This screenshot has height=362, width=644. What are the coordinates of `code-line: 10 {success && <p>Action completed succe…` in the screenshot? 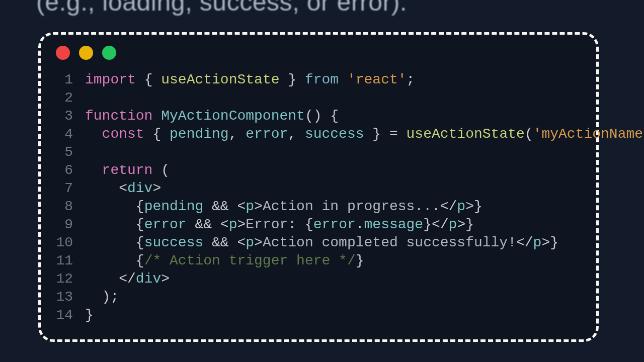 It's located at (317, 243).